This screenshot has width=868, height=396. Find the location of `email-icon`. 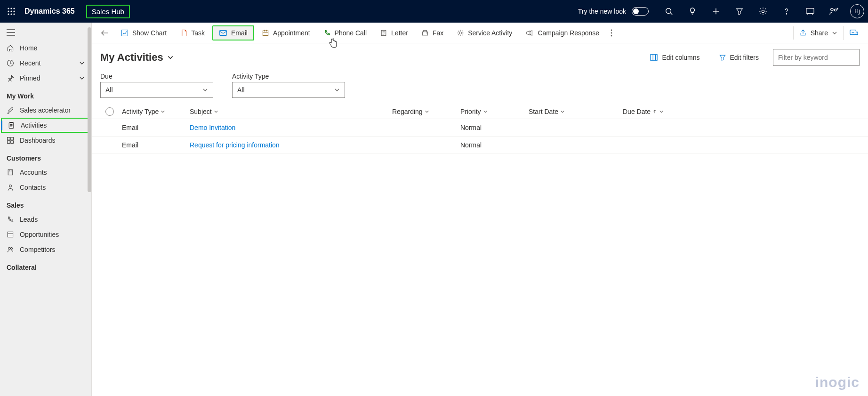

email-icon is located at coordinates (223, 33).